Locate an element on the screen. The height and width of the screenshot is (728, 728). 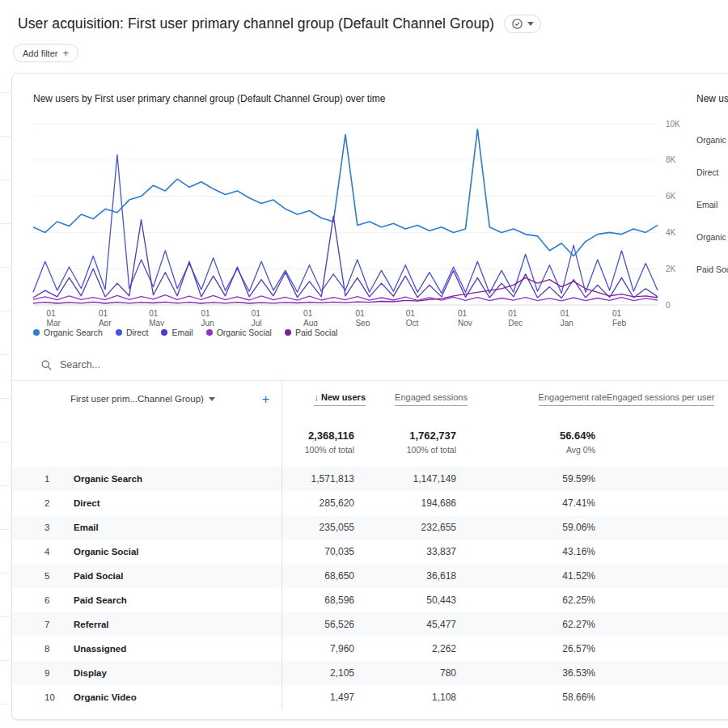
totals-engaged-sessions: 1,762,737100% of total is located at coordinates (417, 442).